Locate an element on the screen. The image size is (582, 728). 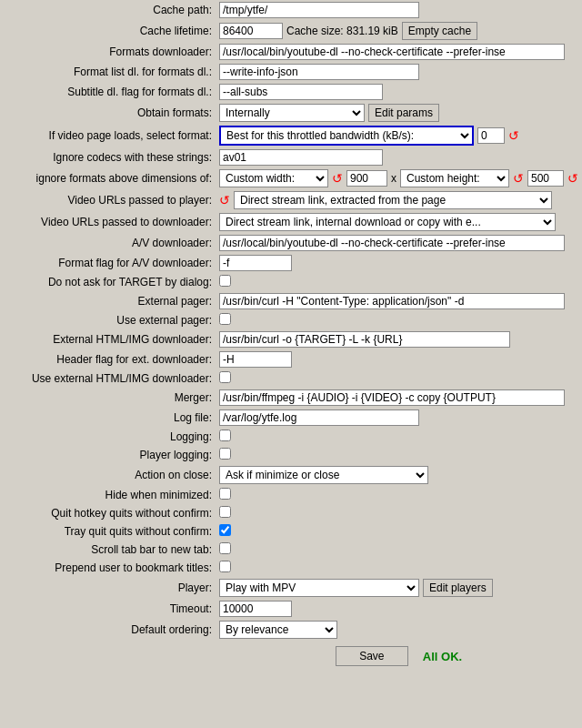
header-flag-ext-input is located at coordinates (256, 359).